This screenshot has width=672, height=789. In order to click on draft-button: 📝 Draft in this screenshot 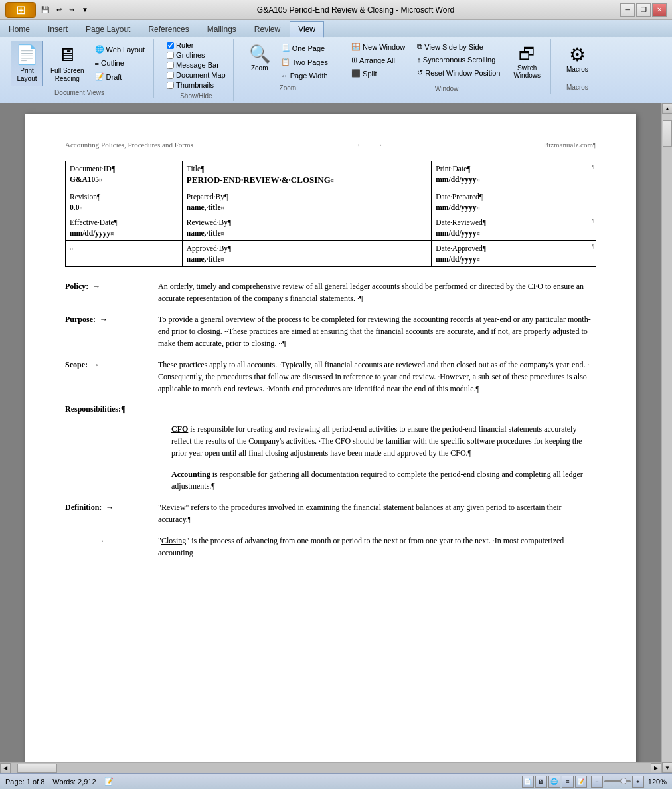, I will do `click(120, 77)`.